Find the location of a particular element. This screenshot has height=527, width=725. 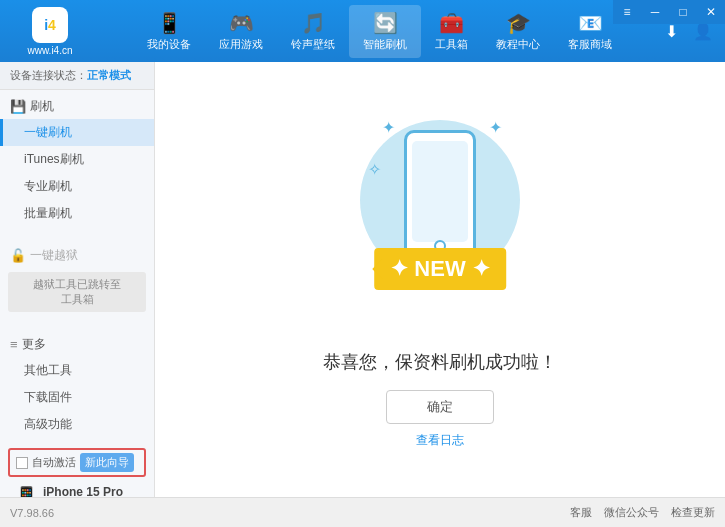

nav-tutorials-icon: 🎓 is located at coordinates (518, 23).